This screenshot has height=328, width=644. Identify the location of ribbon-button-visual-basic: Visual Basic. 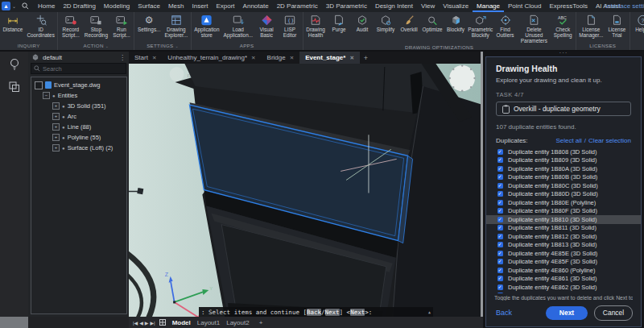
(267, 26).